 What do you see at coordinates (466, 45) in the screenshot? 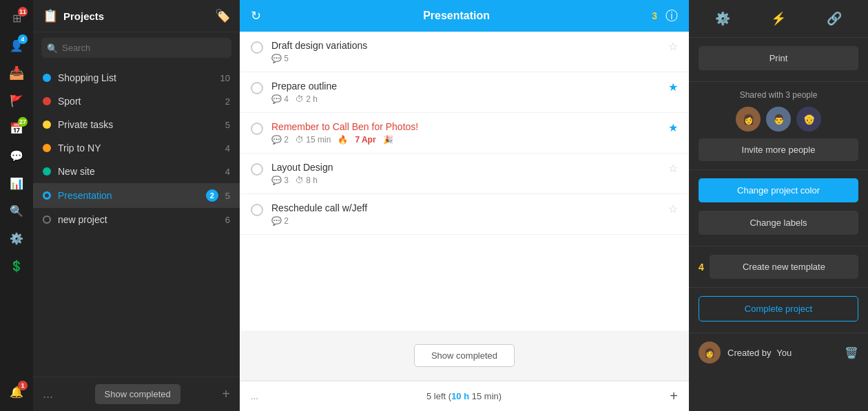
I see `task-title-task-1: Draft design variations` at bounding box center [466, 45].